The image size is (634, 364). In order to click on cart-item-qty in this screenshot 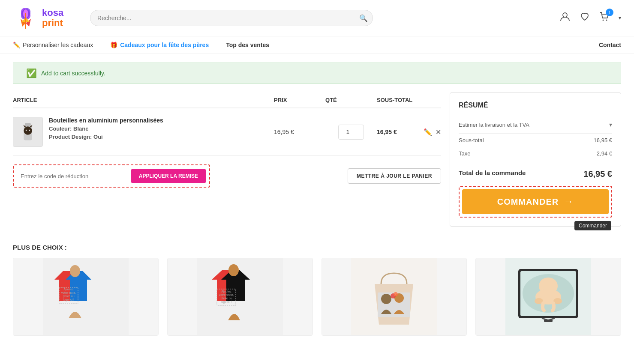, I will do `click(351, 132)`.